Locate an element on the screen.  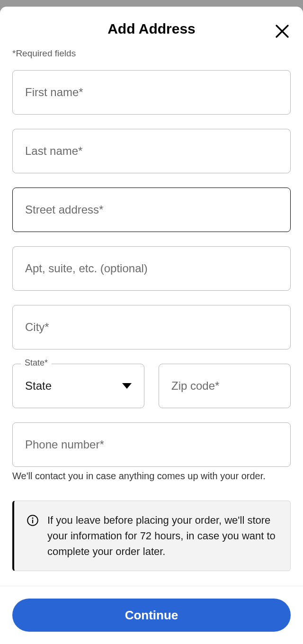
state-field-wrap: State* State is located at coordinates (79, 386).